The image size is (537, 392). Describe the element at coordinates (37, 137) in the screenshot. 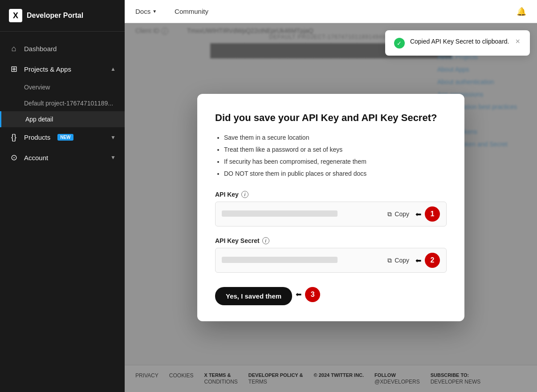

I see `sidebar-products-label: Products` at that location.